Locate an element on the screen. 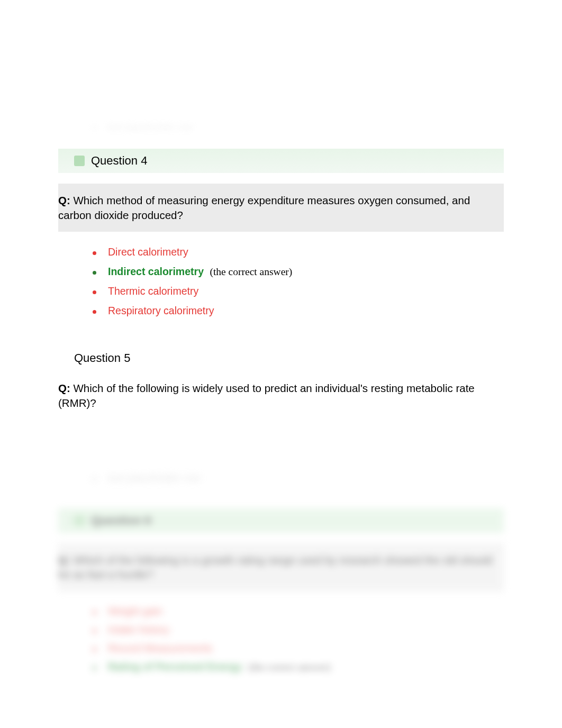 This screenshot has width=562, height=728. question-6-header: Question 6 is located at coordinates (281, 521).